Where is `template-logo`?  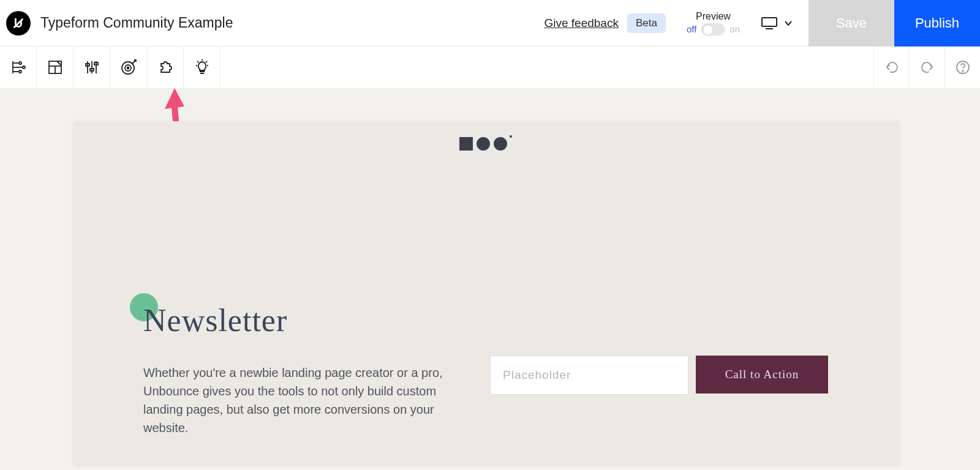
template-logo is located at coordinates (486, 136).